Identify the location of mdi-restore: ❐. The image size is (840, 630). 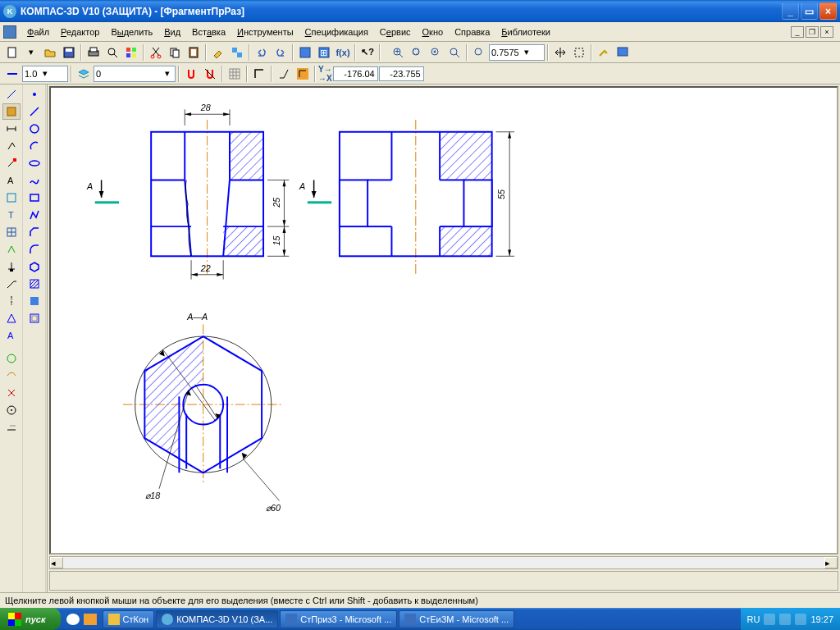
(812, 32).